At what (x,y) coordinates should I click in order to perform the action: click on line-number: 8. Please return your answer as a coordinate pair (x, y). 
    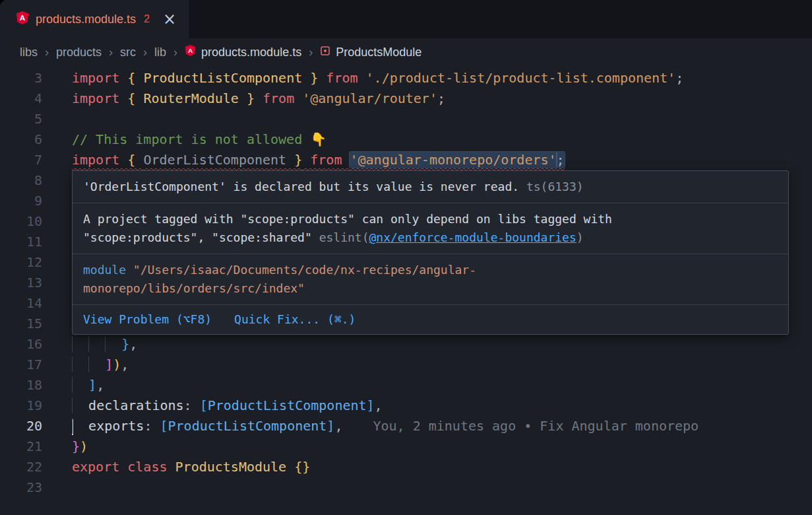
    Looking at the image, I should click on (21, 181).